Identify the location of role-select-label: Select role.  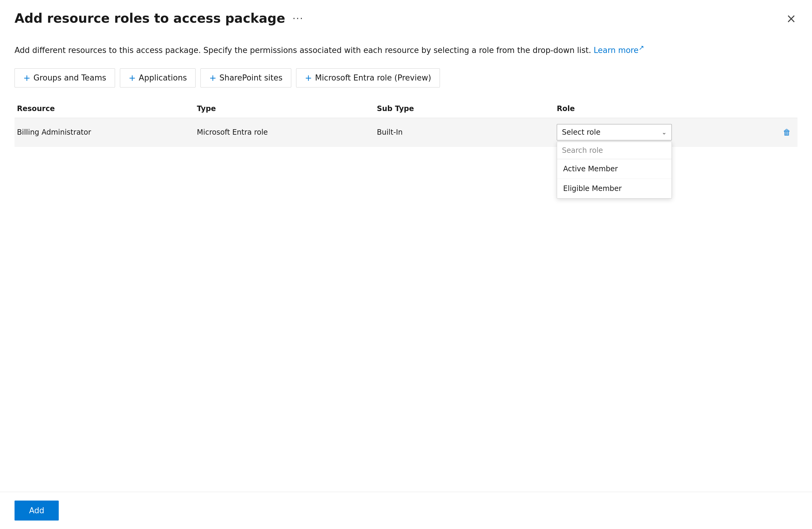
(581, 132).